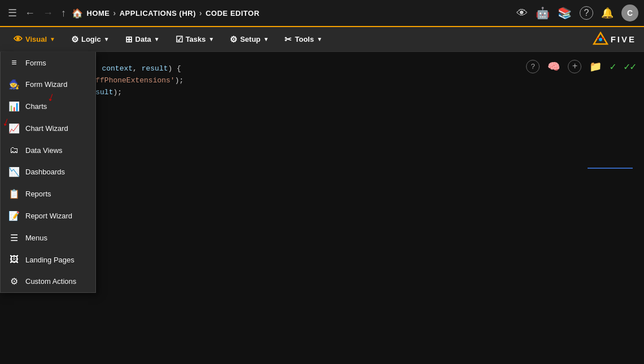  What do you see at coordinates (14, 63) in the screenshot?
I see `forms-icon: ≡` at bounding box center [14, 63].